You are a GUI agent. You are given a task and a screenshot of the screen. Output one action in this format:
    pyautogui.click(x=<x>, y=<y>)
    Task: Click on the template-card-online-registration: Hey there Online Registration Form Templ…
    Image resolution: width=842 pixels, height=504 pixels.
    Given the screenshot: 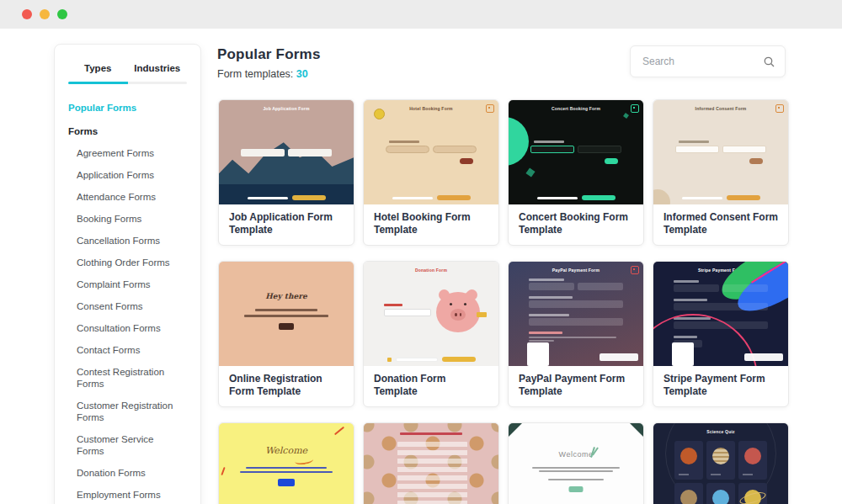 What is the action you would take?
    pyautogui.click(x=286, y=334)
    